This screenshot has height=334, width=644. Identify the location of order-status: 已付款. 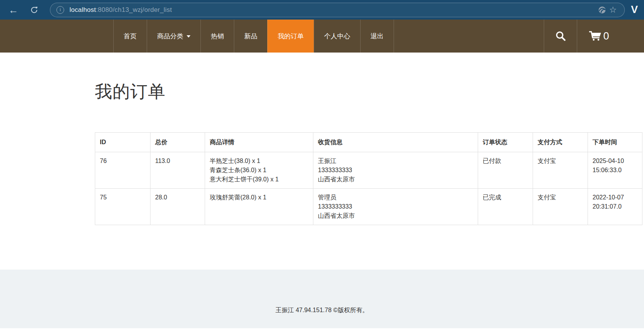
(505, 170).